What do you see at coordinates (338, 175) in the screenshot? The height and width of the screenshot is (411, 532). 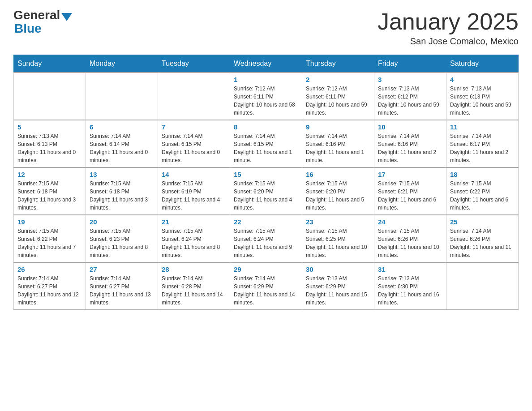 I see `day-number: 16` at bounding box center [338, 175].